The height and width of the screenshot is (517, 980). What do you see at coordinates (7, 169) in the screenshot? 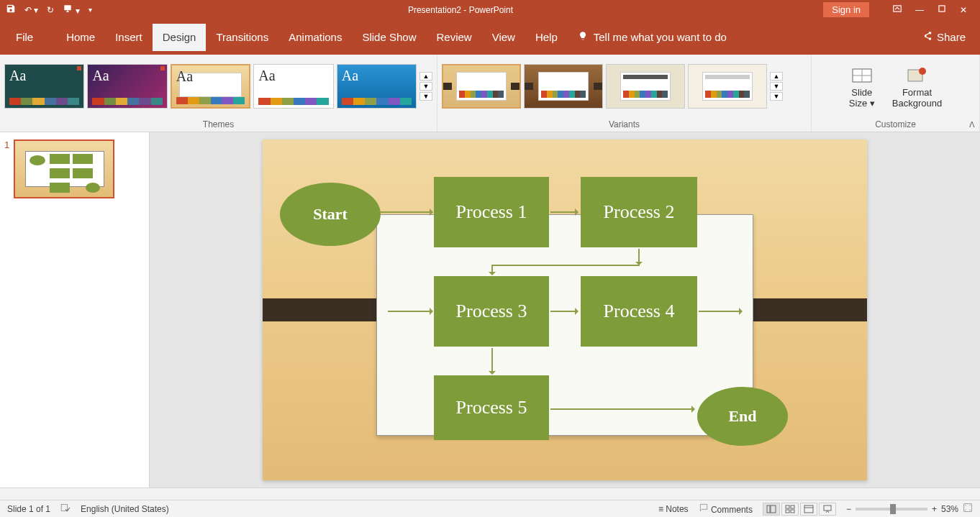
I see `slide-number: 1` at bounding box center [7, 169].